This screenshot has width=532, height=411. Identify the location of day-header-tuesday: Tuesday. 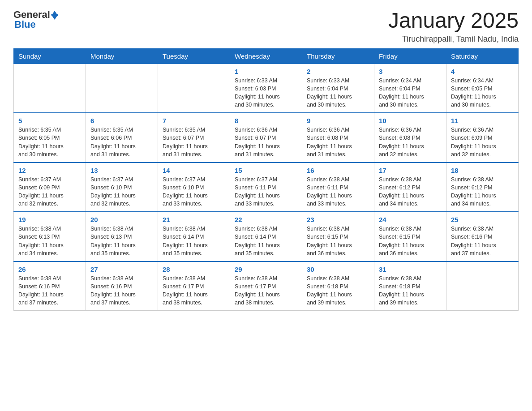
(194, 56).